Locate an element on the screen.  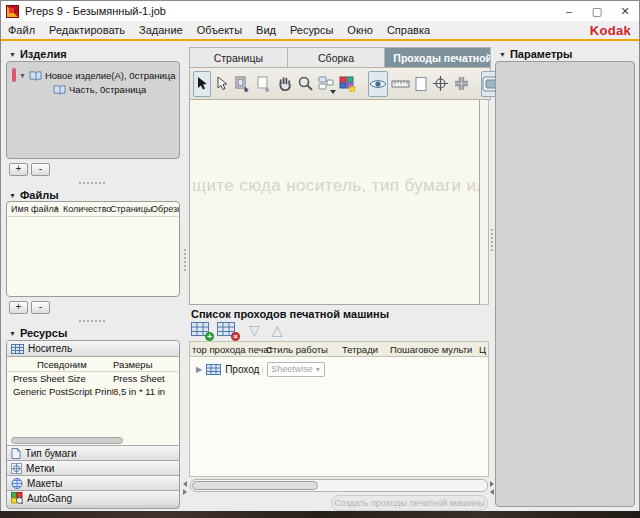
menu-view: Вид is located at coordinates (266, 30).